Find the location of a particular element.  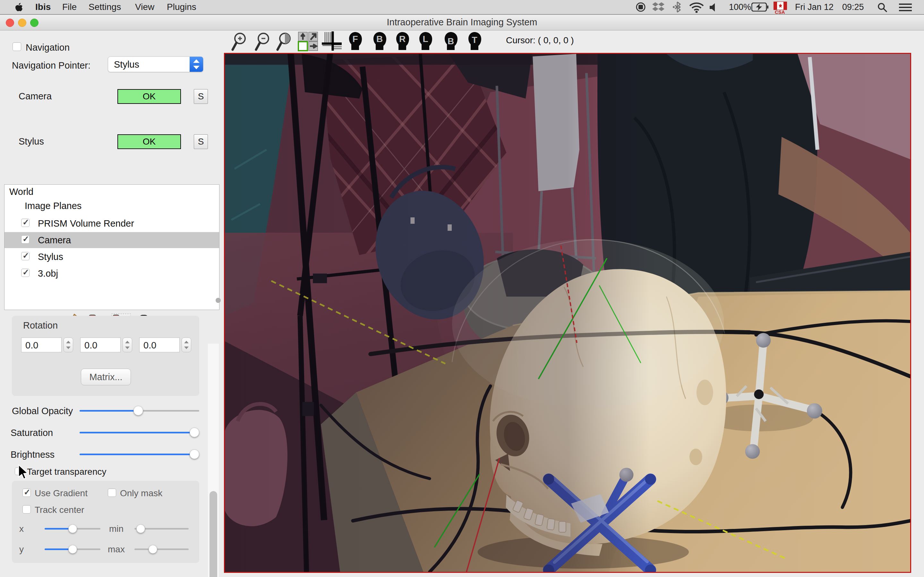

zoom-reset-icon is located at coordinates (284, 42).